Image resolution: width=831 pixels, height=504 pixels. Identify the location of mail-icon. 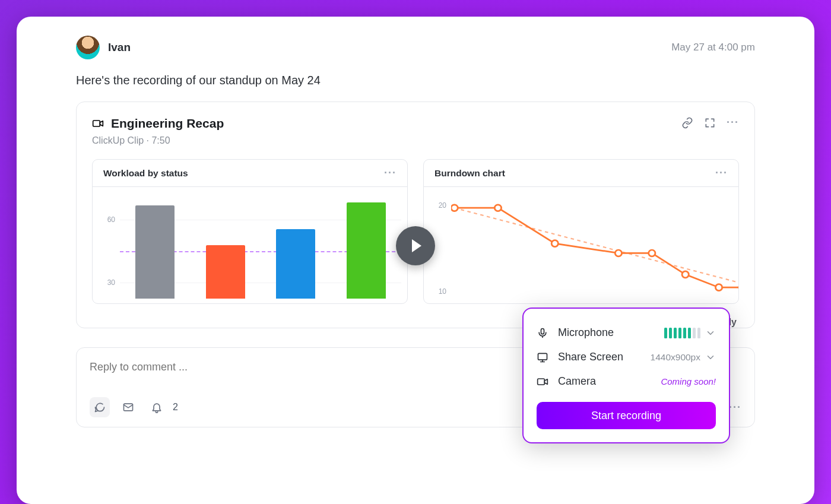
(128, 407).